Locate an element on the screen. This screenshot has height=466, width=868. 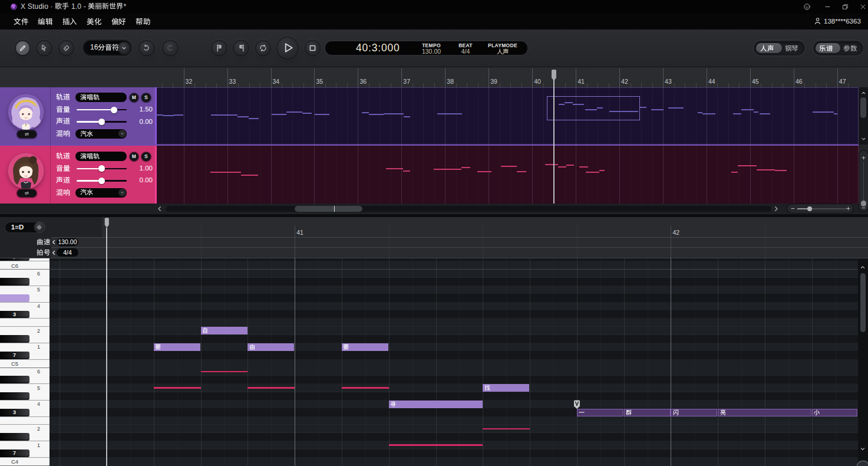
window-feedback-button is located at coordinates (807, 7).